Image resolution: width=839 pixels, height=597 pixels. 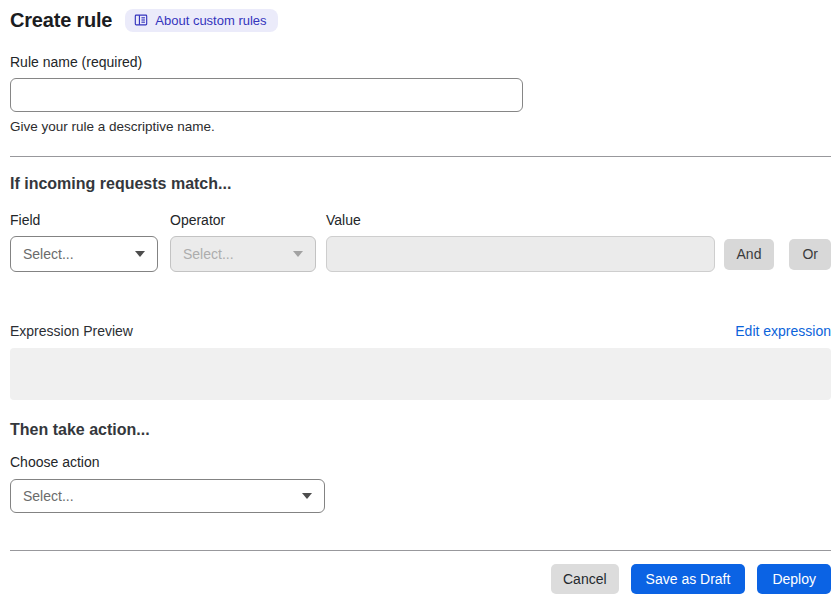 What do you see at coordinates (141, 20) in the screenshot?
I see `book-icon` at bounding box center [141, 20].